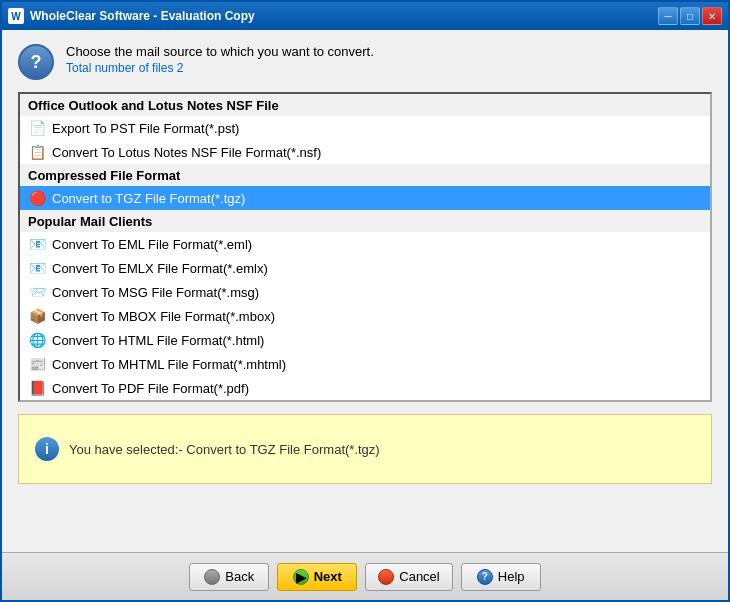  What do you see at coordinates (212, 577) in the screenshot?
I see `back-icon` at bounding box center [212, 577].